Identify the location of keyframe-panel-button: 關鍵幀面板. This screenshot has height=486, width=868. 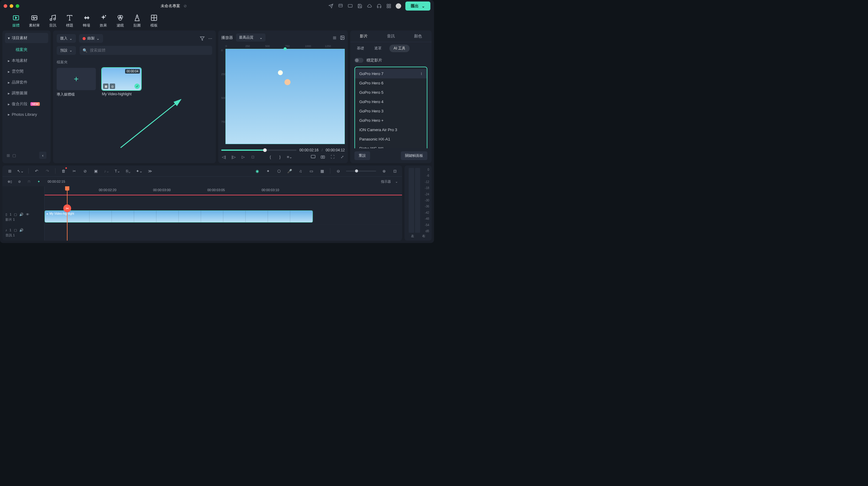
(414, 156).